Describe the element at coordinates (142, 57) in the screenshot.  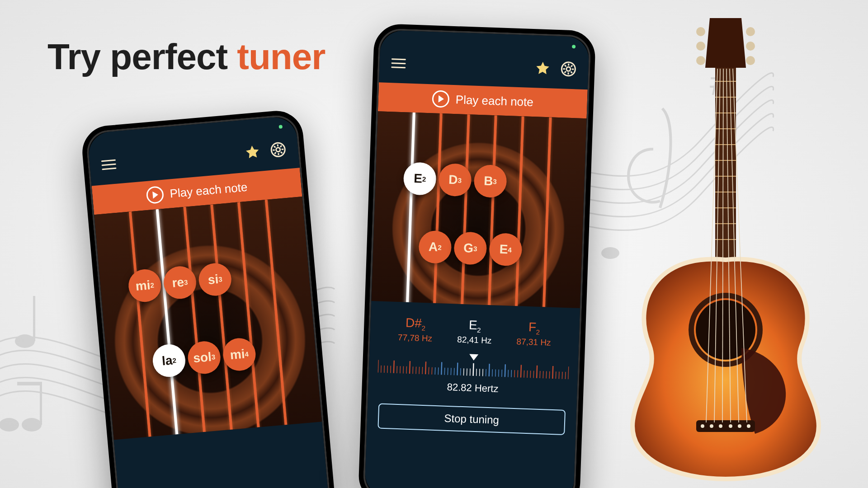
I see `title-prefix: Try perfect` at that location.